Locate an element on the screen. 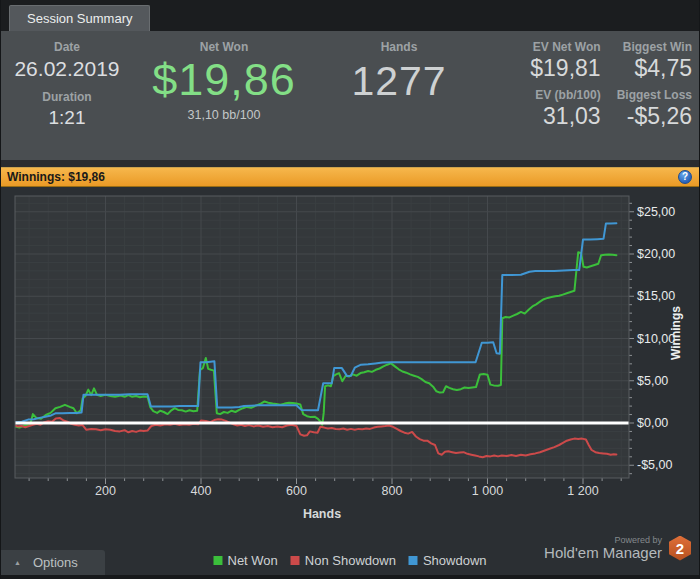 The image size is (700, 579). help-icon: ? is located at coordinates (685, 177).